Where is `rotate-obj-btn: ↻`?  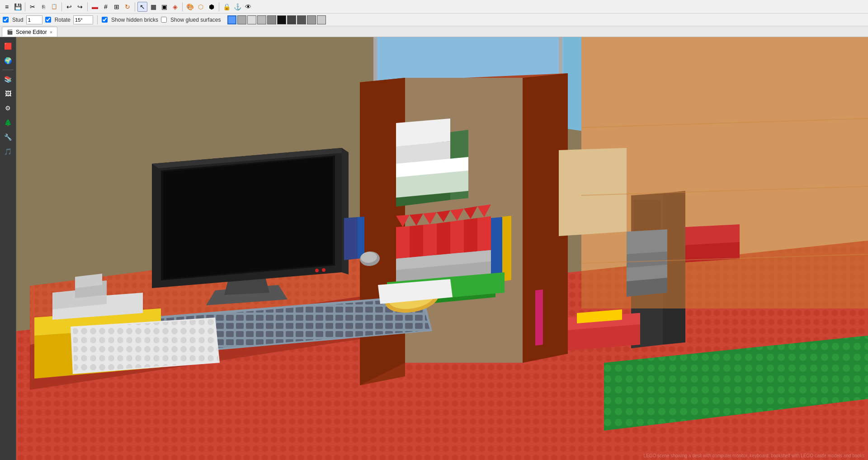 rotate-obj-btn: ↻ is located at coordinates (127, 7).